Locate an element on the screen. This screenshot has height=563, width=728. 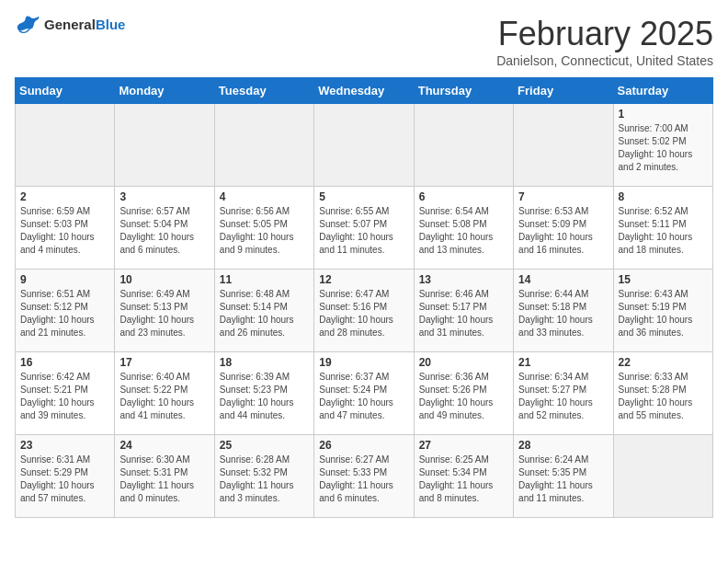
day-number: 12 is located at coordinates (364, 280).